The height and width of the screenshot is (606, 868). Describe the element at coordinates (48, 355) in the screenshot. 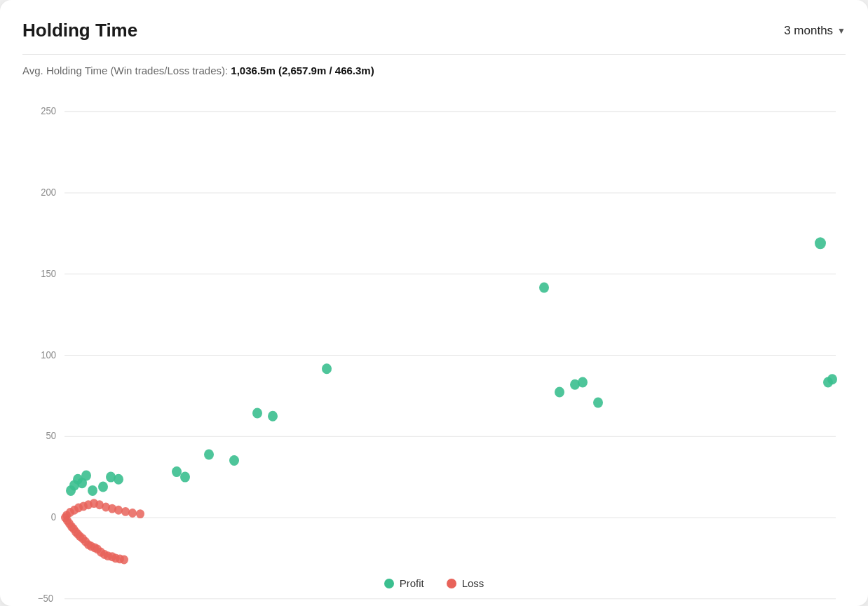

I see `svg-text: 100` at that location.